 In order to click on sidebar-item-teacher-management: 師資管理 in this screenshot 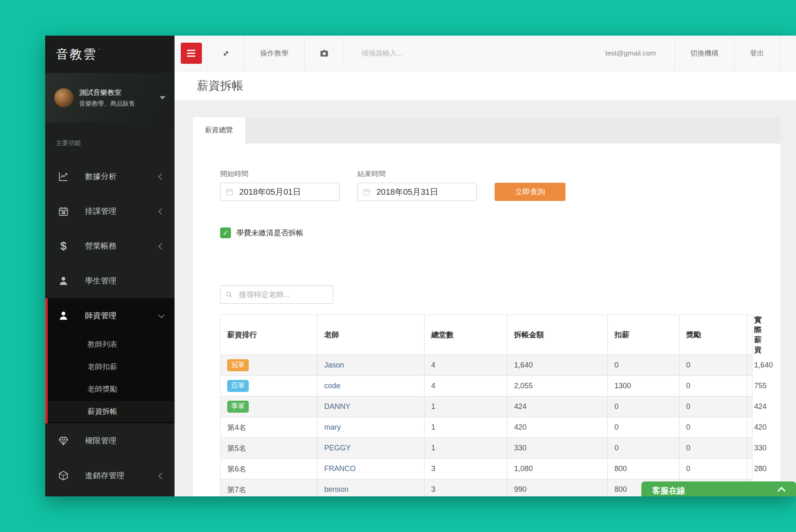, I will do `click(111, 316)`.